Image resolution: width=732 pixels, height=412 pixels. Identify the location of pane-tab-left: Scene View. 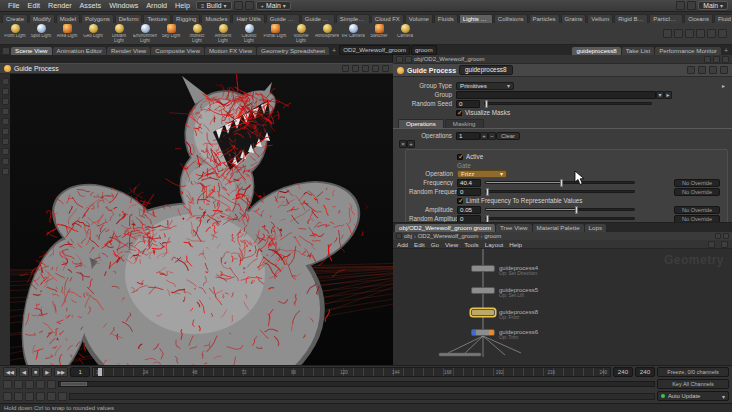
(32, 51).